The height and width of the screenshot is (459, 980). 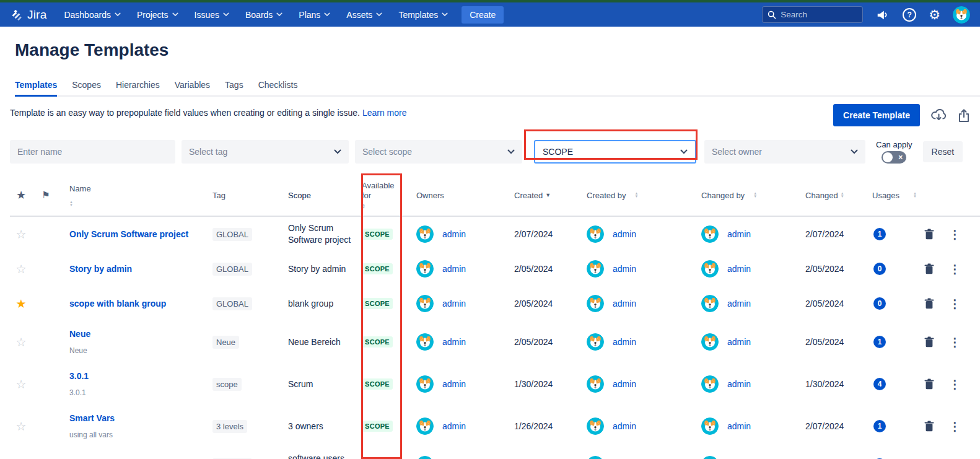 I want to click on tag-filter: Select tag, so click(x=265, y=152).